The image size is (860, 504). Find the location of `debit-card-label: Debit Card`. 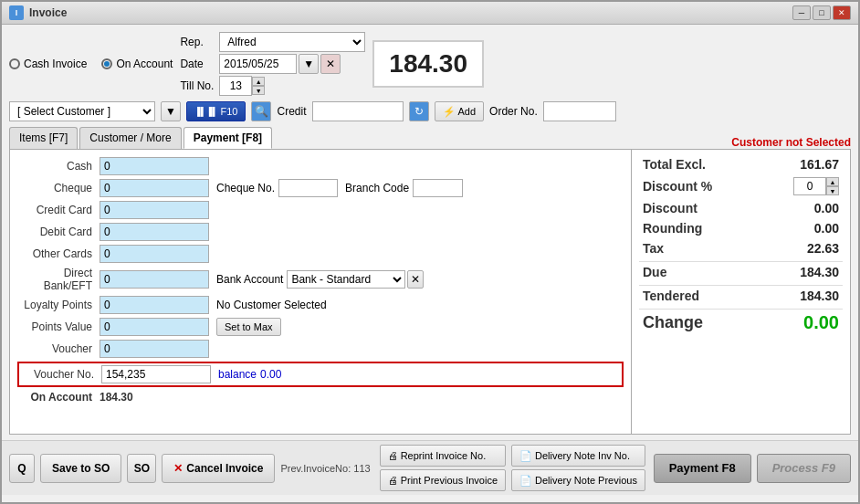

debit-card-label: Debit Card is located at coordinates (58, 232).